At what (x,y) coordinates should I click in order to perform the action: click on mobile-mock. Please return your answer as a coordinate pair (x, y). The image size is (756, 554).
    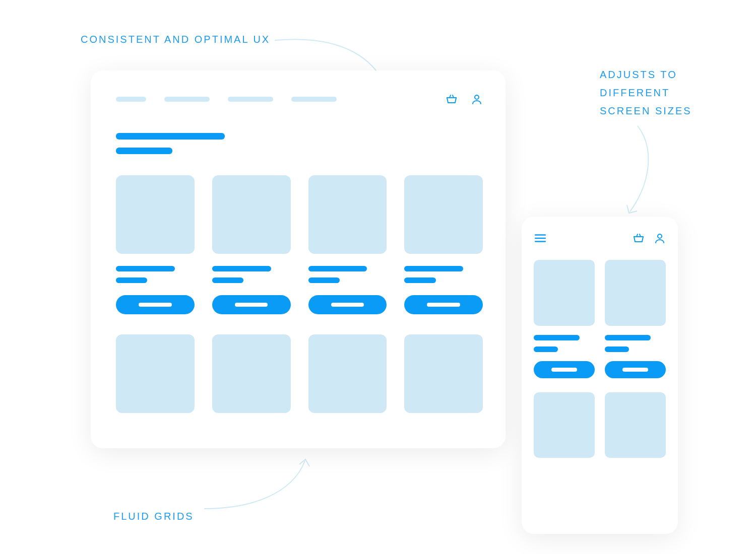
    Looking at the image, I should click on (600, 375).